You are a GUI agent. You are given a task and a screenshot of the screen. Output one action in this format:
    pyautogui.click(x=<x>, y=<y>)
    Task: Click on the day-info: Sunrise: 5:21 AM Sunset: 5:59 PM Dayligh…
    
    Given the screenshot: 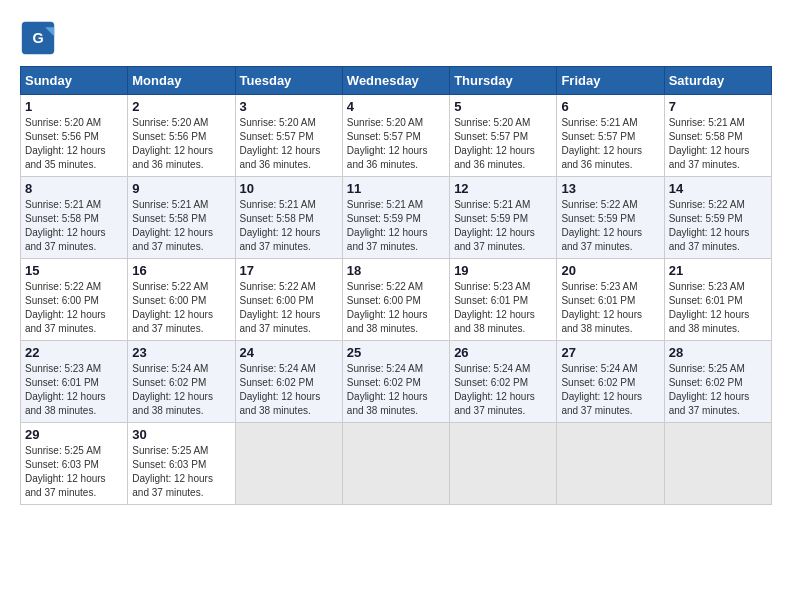 What is the action you would take?
    pyautogui.click(x=396, y=226)
    